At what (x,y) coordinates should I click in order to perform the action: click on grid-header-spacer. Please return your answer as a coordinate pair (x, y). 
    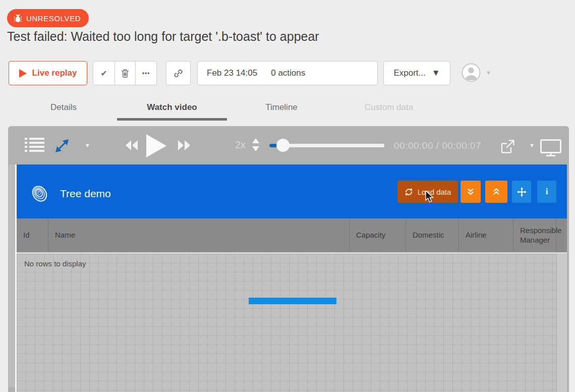
    Looking at the image, I should click on (562, 235).